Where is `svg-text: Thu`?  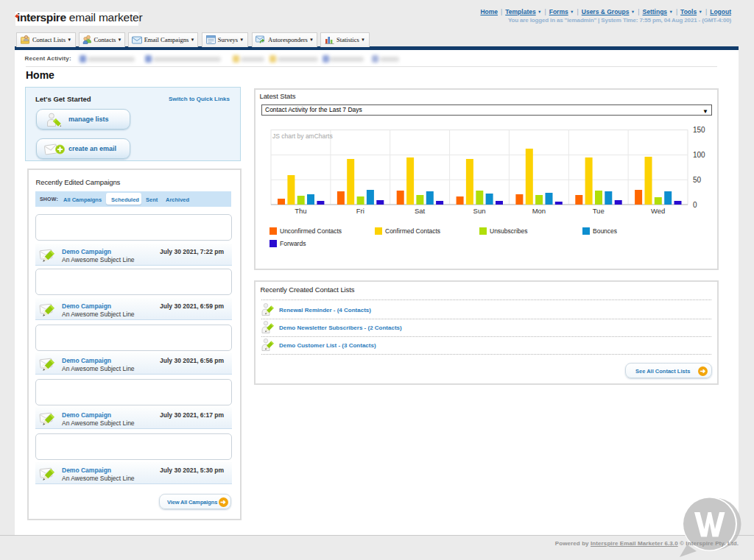
svg-text: Thu is located at coordinates (300, 210).